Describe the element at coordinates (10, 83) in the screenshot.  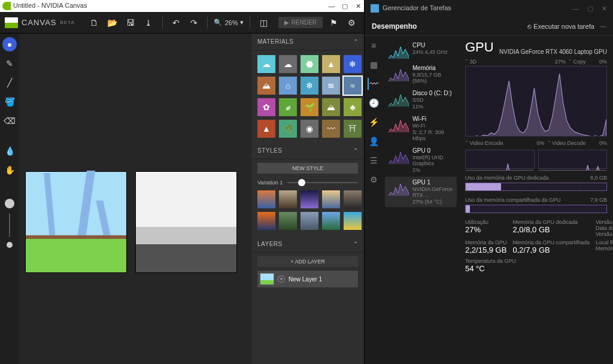
I see `line-tool: ╱` at that location.